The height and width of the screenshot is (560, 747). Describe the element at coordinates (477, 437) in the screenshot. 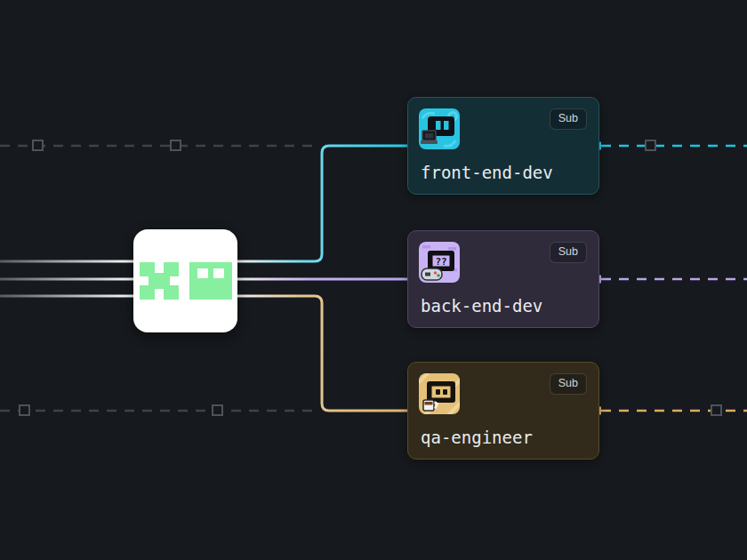

I see `agent-name: qa-engineer` at that location.